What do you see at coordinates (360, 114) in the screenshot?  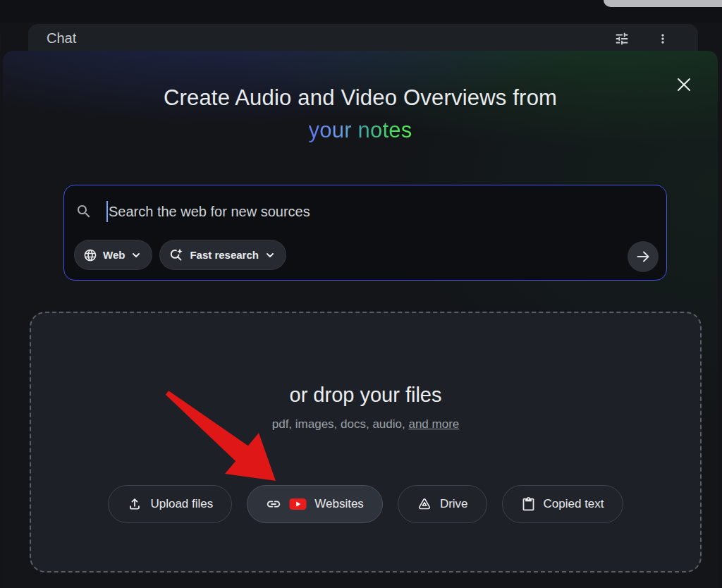 I see `dialog-title: Create Audio and Video Overviews from yo…` at bounding box center [360, 114].